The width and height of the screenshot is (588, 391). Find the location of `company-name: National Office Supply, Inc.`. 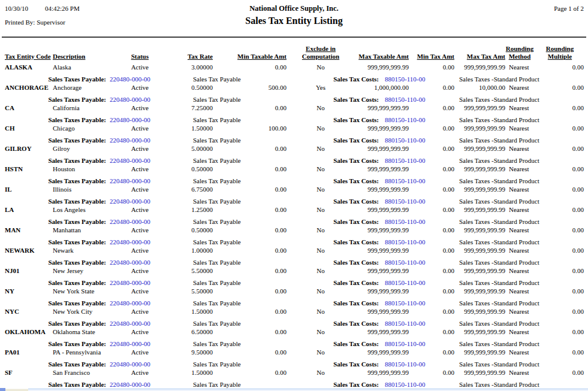

company-name: National Office Supply, Inc. is located at coordinates (294, 8).